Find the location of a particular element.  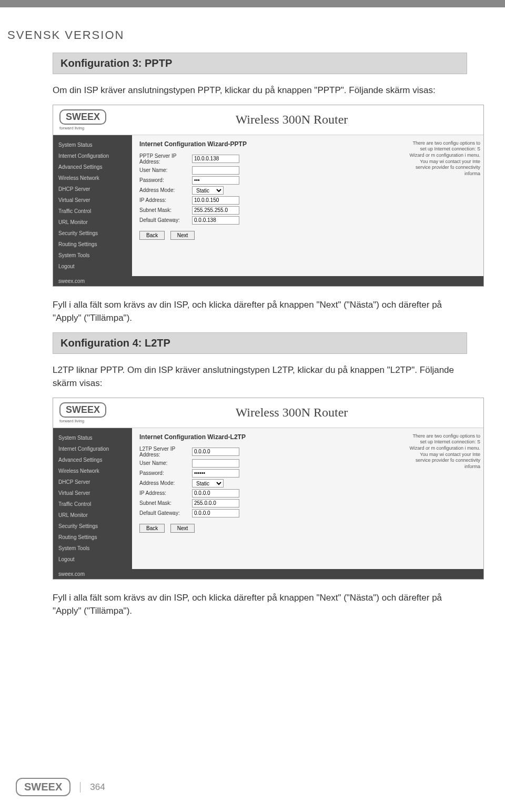

server-label: L2TP Server IP Address: is located at coordinates (166, 452).